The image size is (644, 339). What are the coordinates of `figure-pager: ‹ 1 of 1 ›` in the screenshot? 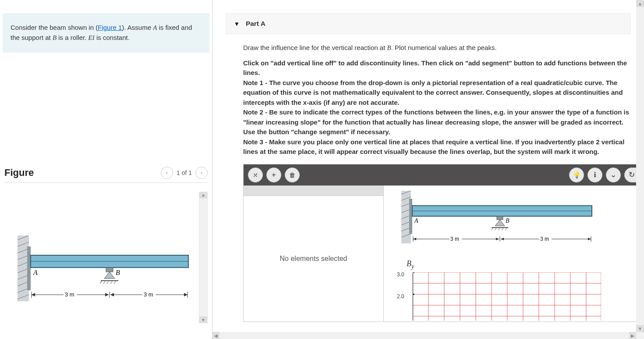 It's located at (184, 173).